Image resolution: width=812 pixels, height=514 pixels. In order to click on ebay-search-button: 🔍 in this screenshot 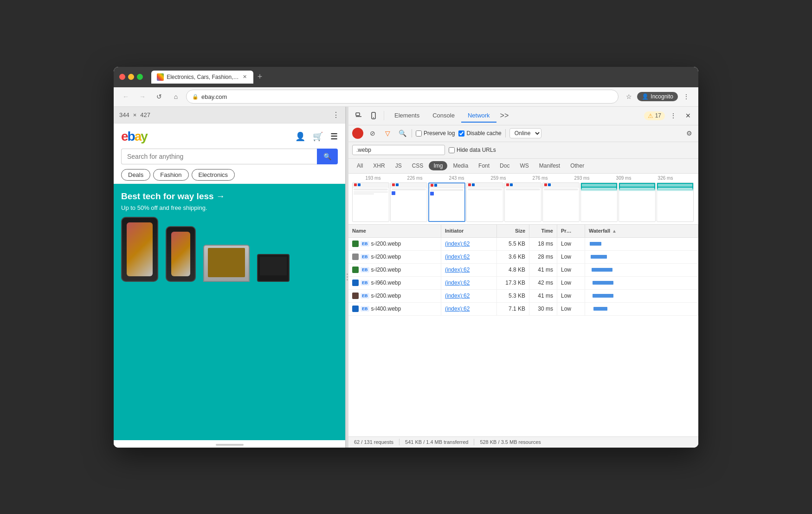, I will do `click(328, 156)`.